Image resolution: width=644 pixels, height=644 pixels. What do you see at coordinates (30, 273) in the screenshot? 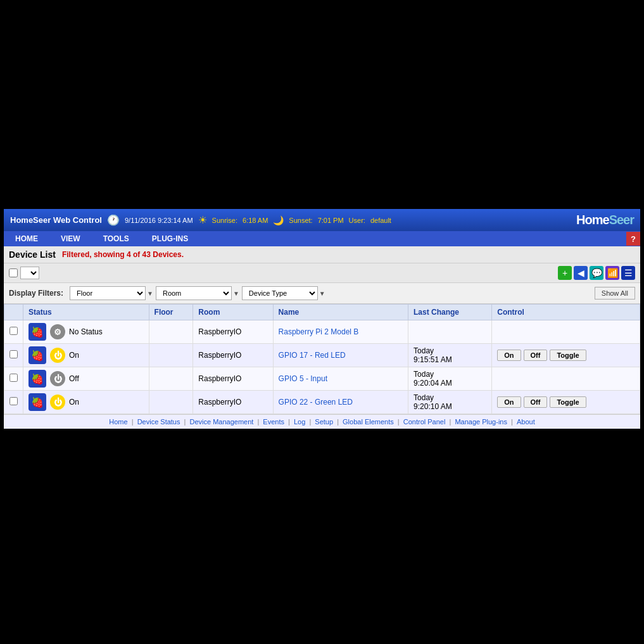
I see `action-select` at bounding box center [30, 273].